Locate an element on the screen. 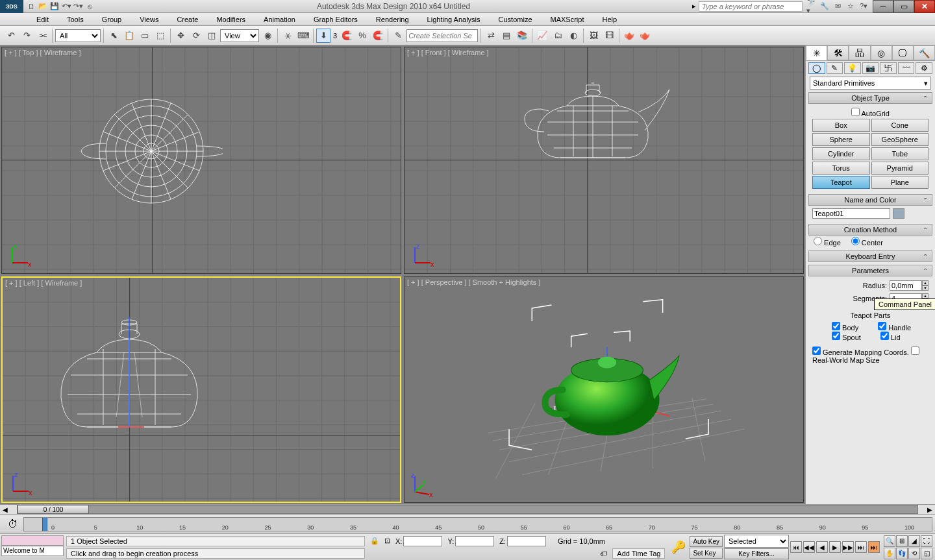  tab-motion-icon: ◎ is located at coordinates (882, 53).